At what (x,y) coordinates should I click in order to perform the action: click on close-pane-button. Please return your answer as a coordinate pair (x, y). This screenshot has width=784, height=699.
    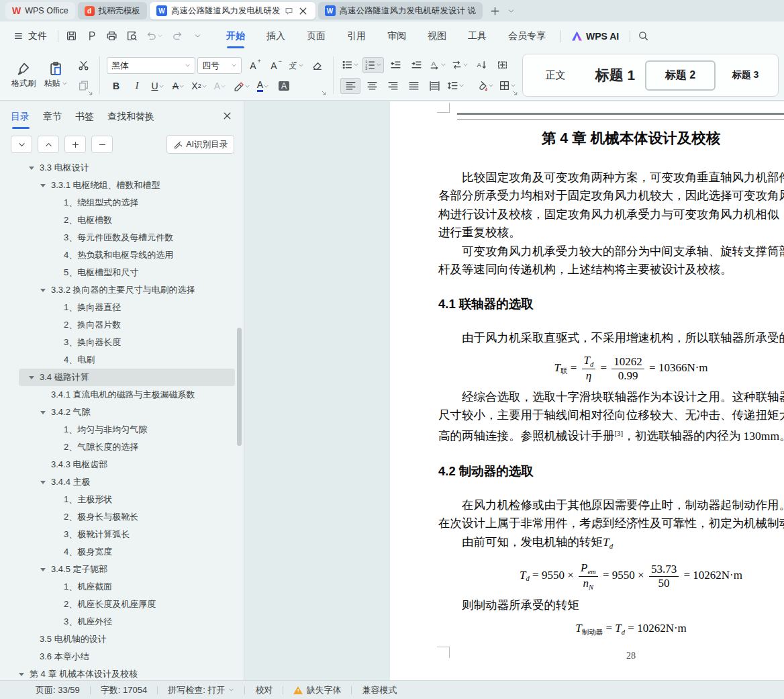
    Looking at the image, I should click on (227, 117).